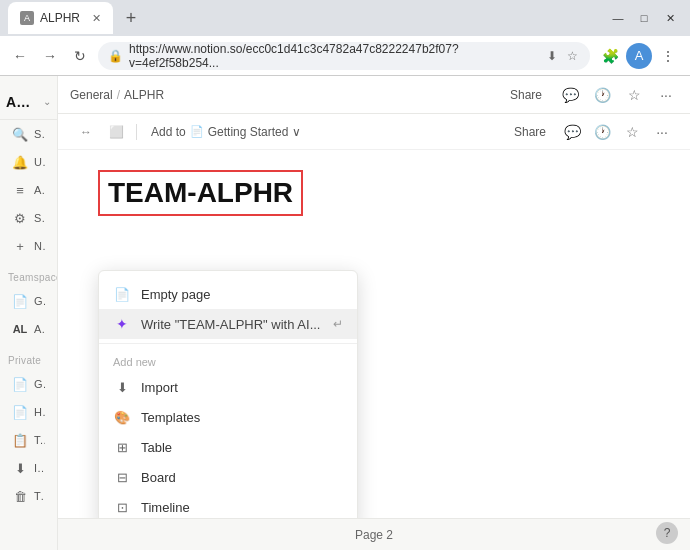 This screenshot has height=550, width=690. What do you see at coordinates (20, 496) in the screenshot?
I see `trash-icon: 🗑` at bounding box center [20, 496].